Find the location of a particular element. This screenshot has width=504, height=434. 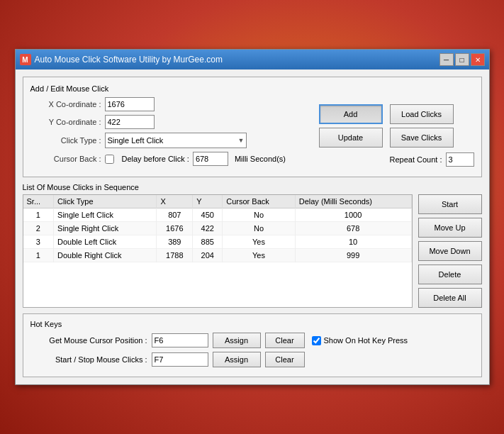

title-bar-left: M Auto Mouse Click Software Utility by M… is located at coordinates (121, 60).